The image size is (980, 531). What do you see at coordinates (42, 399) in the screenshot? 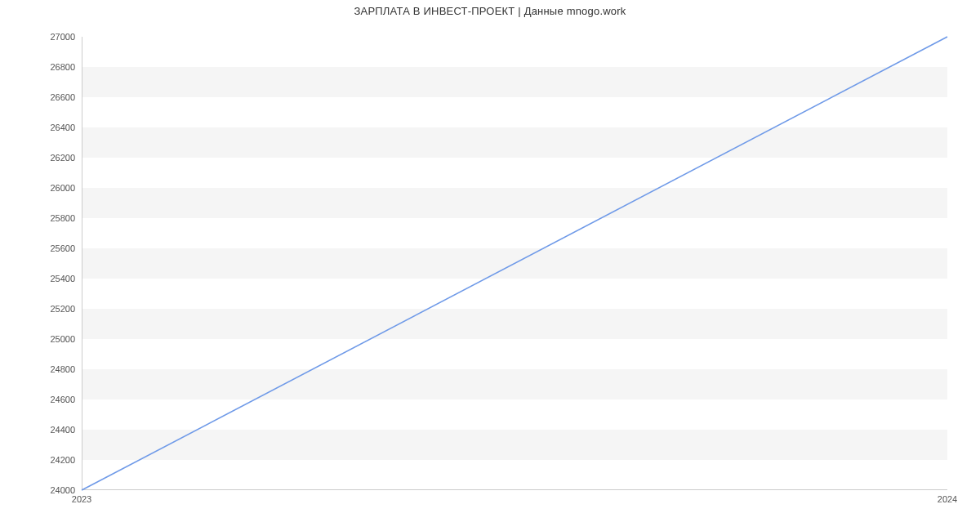
I see `y-tick-label: 24600` at bounding box center [42, 399].